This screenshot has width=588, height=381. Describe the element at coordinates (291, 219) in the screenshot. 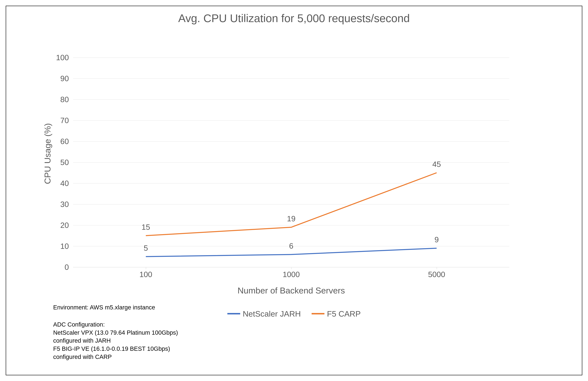

I see `data-label: 19` at that location.